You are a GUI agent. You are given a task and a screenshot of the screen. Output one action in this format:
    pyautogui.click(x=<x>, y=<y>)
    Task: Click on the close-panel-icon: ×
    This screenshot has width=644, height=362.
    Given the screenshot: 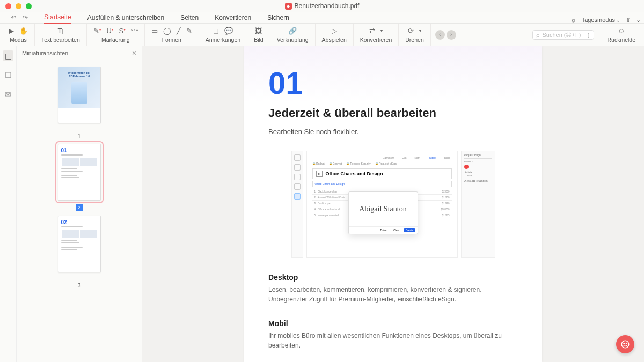 What is the action you would take?
    pyautogui.click(x=134, y=53)
    